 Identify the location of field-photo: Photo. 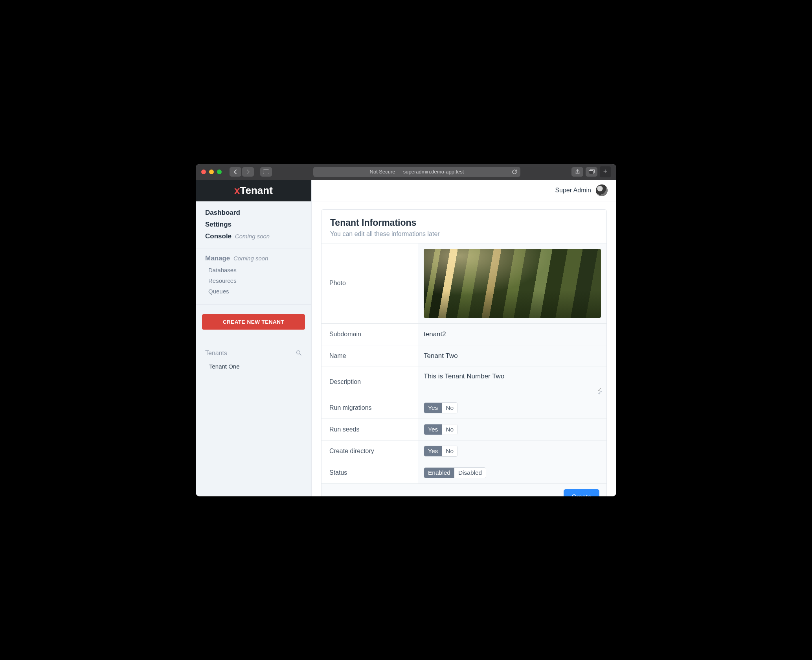
(464, 283).